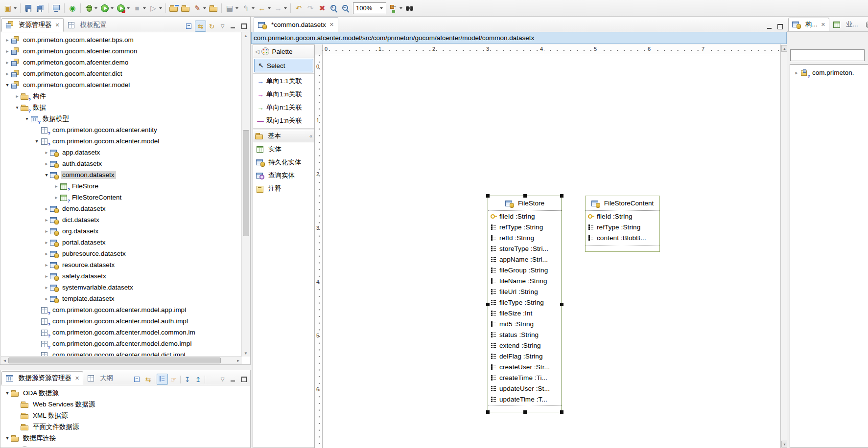  What do you see at coordinates (121, 288) in the screenshot?
I see `tree-item: ▸systemvariable.datasetx` at bounding box center [121, 288].